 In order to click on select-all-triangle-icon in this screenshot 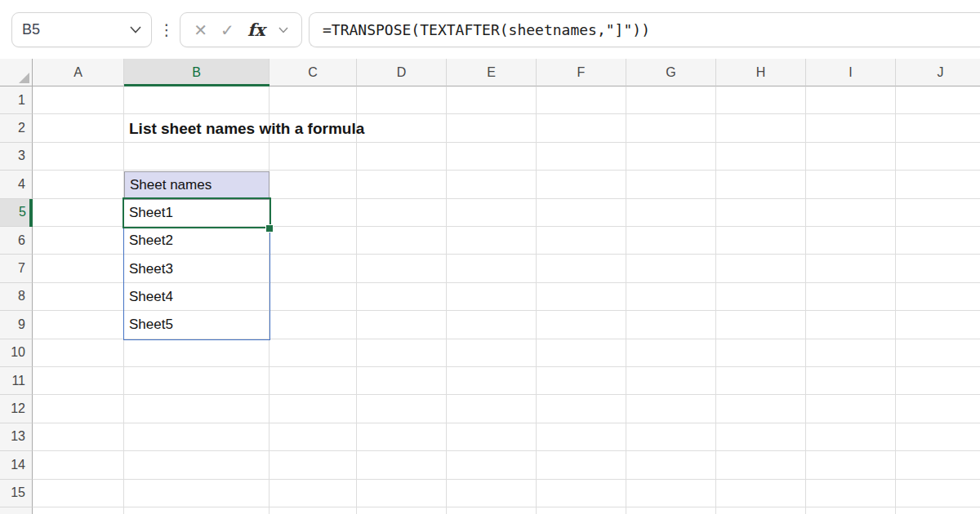, I will do `click(24, 78)`.